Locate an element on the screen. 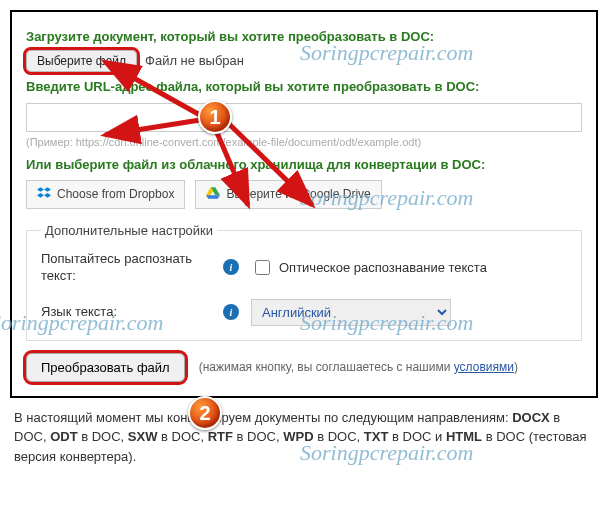 This screenshot has width=608, height=528. format-odt: ODT is located at coordinates (64, 436).